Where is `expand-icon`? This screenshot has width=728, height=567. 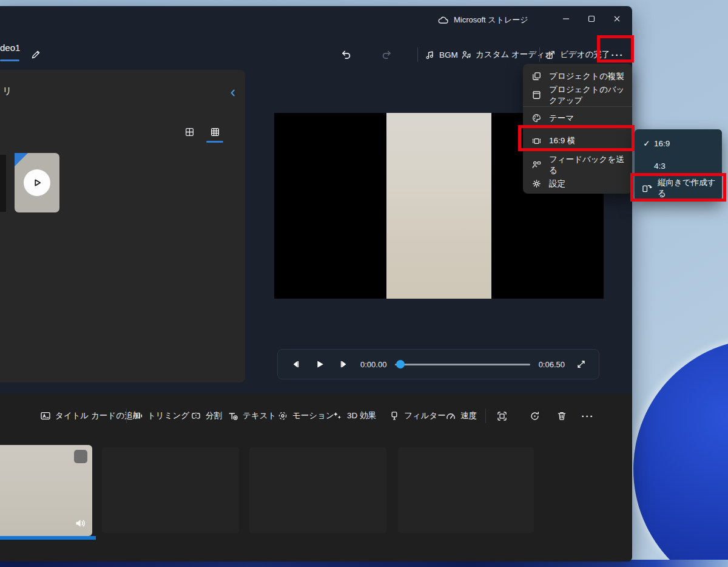
expand-icon is located at coordinates (581, 364).